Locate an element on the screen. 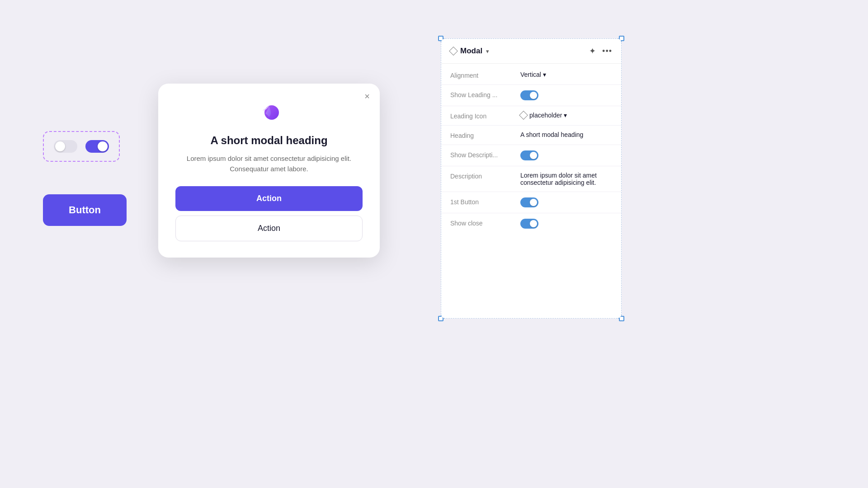 The image size is (868, 488). first-button-toggle-knob is located at coordinates (533, 202).